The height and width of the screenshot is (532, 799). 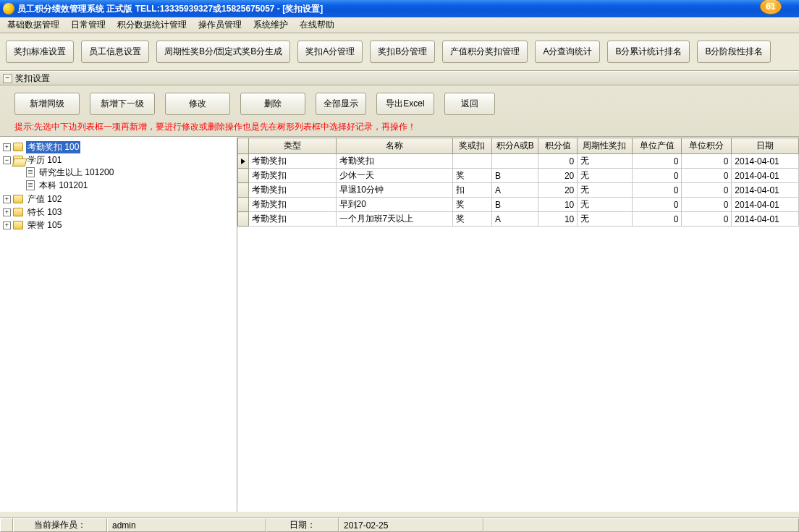 I want to click on cell-points: 0, so click(x=558, y=161).